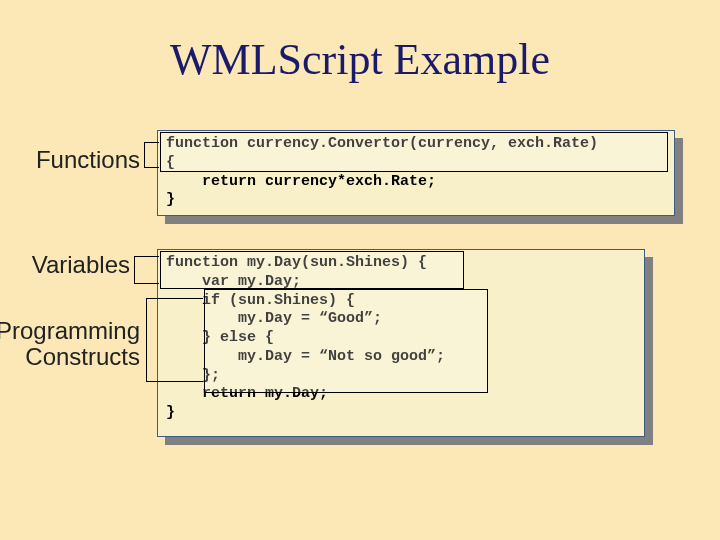  I want to click on code-panel-1: function currency.Convertor(currency, ex…, so click(416, 173).